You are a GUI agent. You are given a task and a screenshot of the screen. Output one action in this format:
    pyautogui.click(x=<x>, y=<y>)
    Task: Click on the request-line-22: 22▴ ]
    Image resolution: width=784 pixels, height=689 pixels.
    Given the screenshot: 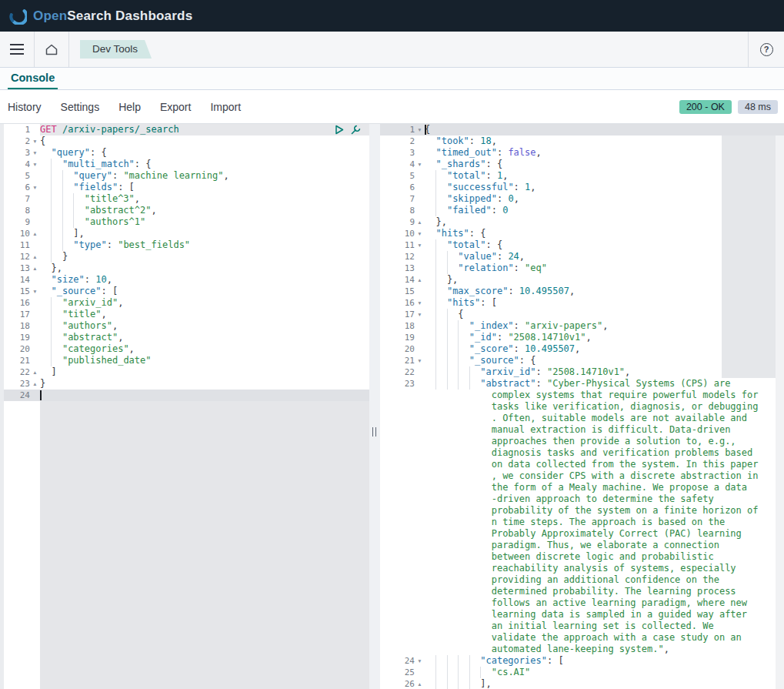 What is the action you would take?
    pyautogui.click(x=186, y=373)
    